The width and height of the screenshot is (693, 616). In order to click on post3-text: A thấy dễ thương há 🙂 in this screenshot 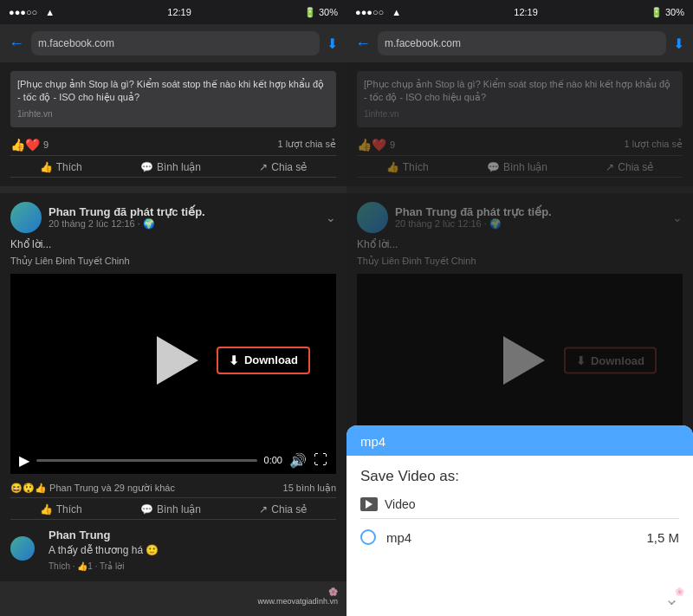, I will do `click(104, 550)`.